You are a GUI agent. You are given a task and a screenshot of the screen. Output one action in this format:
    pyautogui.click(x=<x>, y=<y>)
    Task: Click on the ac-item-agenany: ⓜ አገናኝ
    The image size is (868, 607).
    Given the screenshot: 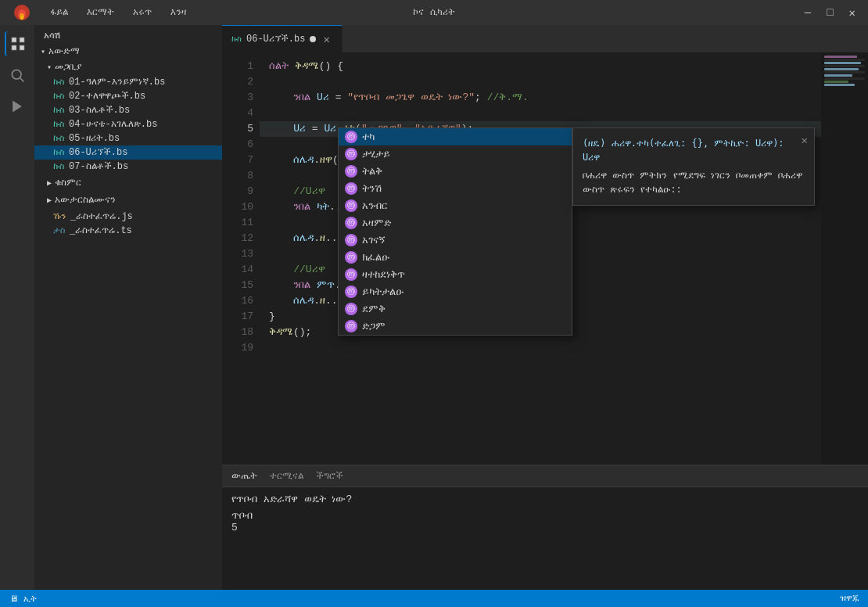 What is the action you would take?
    pyautogui.click(x=455, y=240)
    